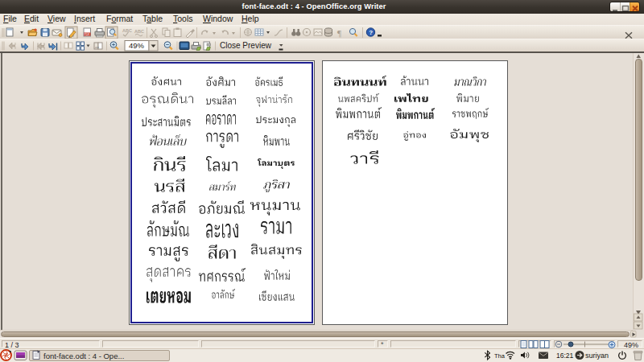 This screenshot has height=362, width=644. What do you see at coordinates (97, 47) in the screenshot?
I see `svg-text: aa` at bounding box center [97, 47].